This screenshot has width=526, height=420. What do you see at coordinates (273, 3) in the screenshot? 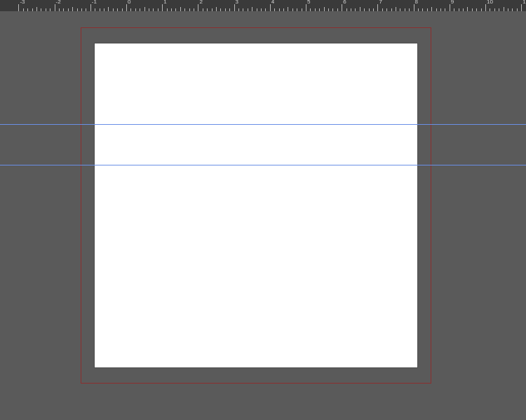
I see `ruler-label: 4` at bounding box center [273, 3].